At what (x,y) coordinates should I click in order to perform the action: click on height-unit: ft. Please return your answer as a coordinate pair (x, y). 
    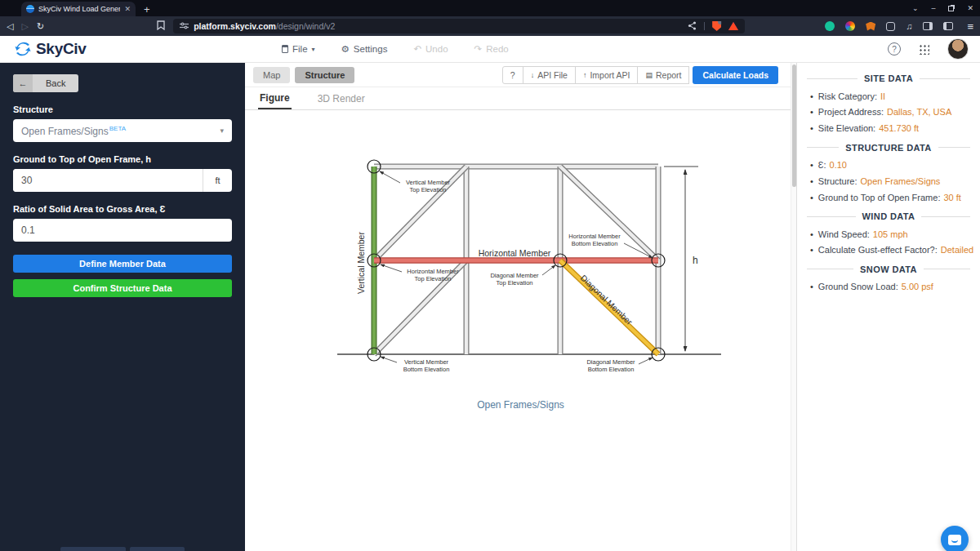
    Looking at the image, I should click on (217, 180).